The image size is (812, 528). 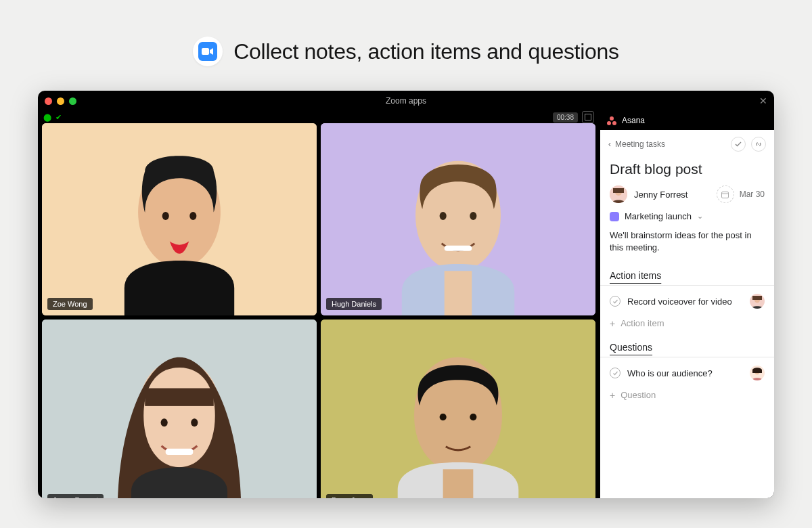 I want to click on questions-heading: Questions, so click(x=687, y=347).